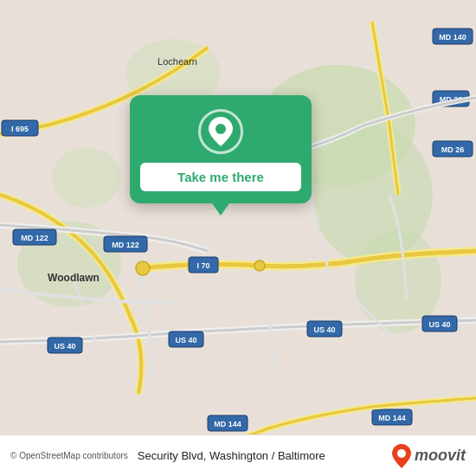 This screenshot has width=476, height=476. Describe the element at coordinates (168, 455) in the screenshot. I see `bottom-left: © OpenStreetMap contributors Security Bl…` at that location.